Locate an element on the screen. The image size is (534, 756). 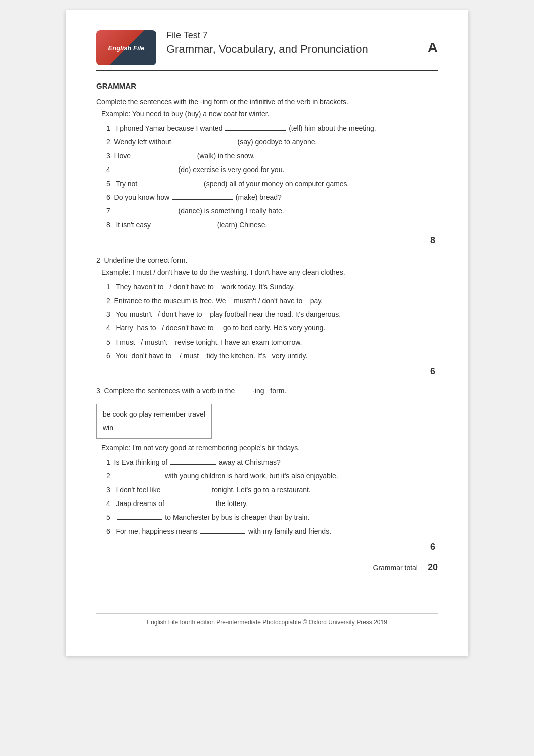
q2-instruction: 2 Underline the correct form. is located at coordinates (267, 260).